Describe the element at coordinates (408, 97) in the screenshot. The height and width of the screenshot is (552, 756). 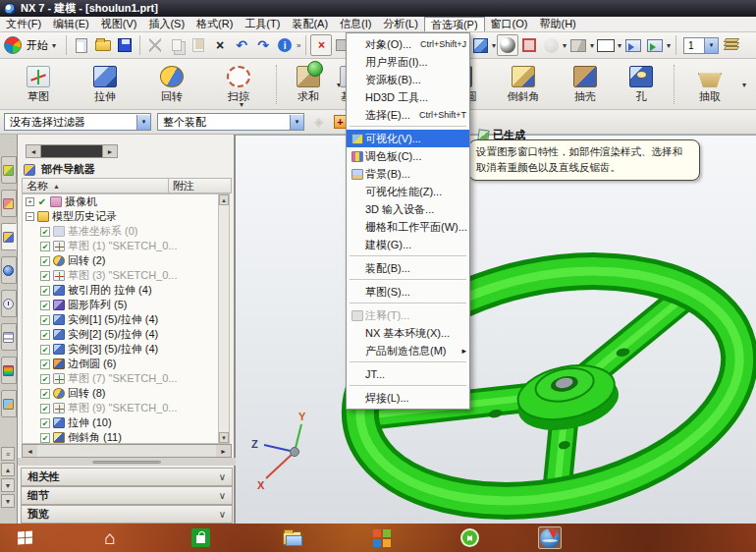
I see `menu-item-hd3d-tool: HD3D 工具...` at that location.